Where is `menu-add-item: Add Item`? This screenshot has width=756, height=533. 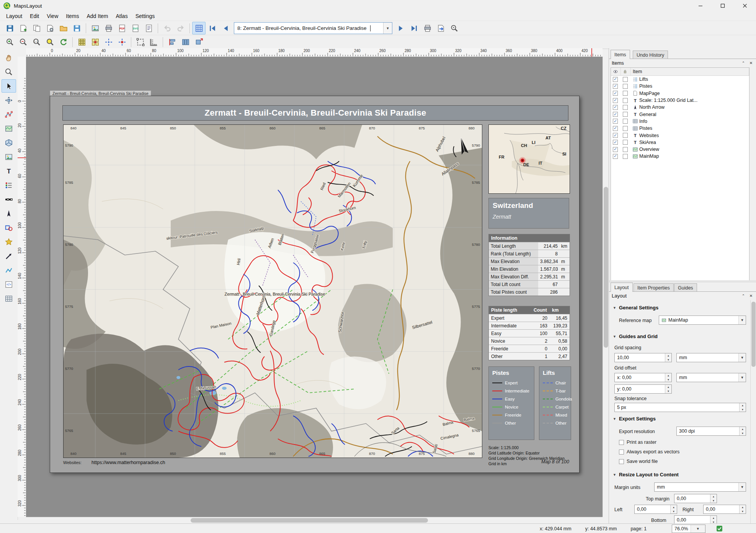 menu-add-item: Add Item is located at coordinates (98, 16).